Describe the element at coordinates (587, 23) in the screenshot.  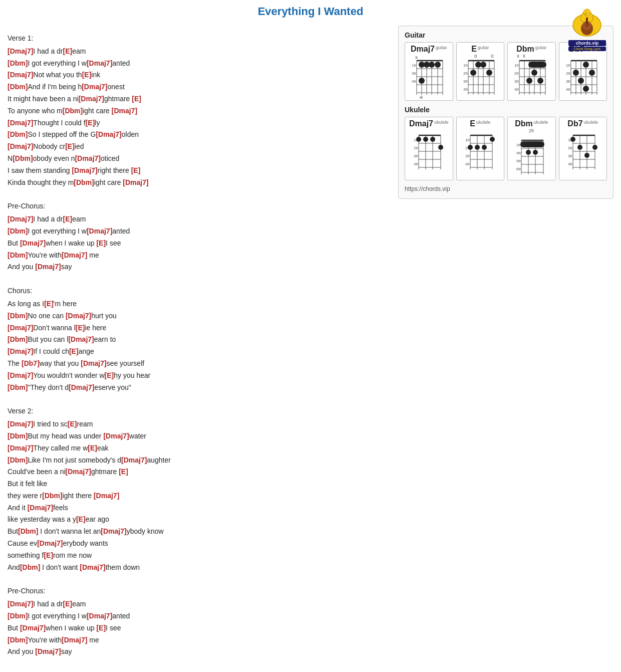
I see `logo-icon: ♪` at that location.